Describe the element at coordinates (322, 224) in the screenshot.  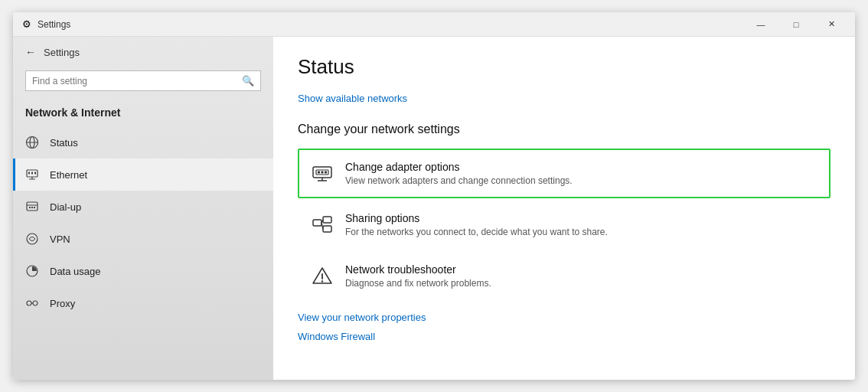
I see `sharing-icon` at that location.